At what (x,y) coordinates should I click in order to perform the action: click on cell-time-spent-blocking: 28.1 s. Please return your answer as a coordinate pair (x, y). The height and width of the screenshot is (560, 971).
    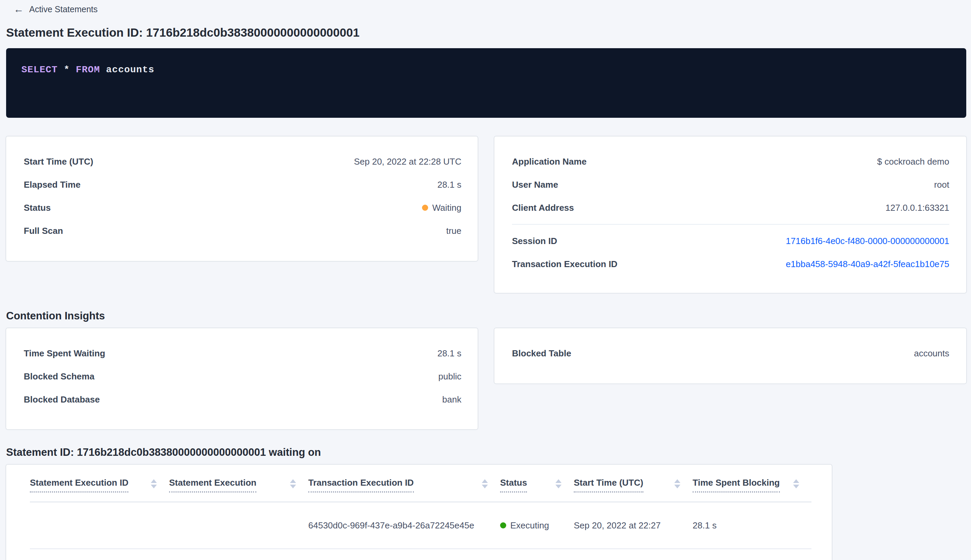
    Looking at the image, I should click on (752, 525).